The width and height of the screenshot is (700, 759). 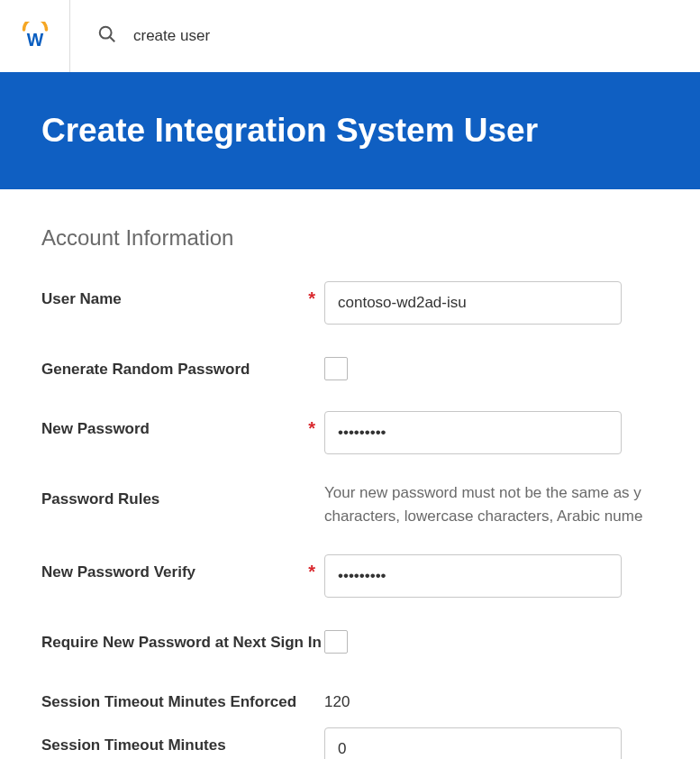 What do you see at coordinates (107, 36) in the screenshot?
I see `search-icon` at bounding box center [107, 36].